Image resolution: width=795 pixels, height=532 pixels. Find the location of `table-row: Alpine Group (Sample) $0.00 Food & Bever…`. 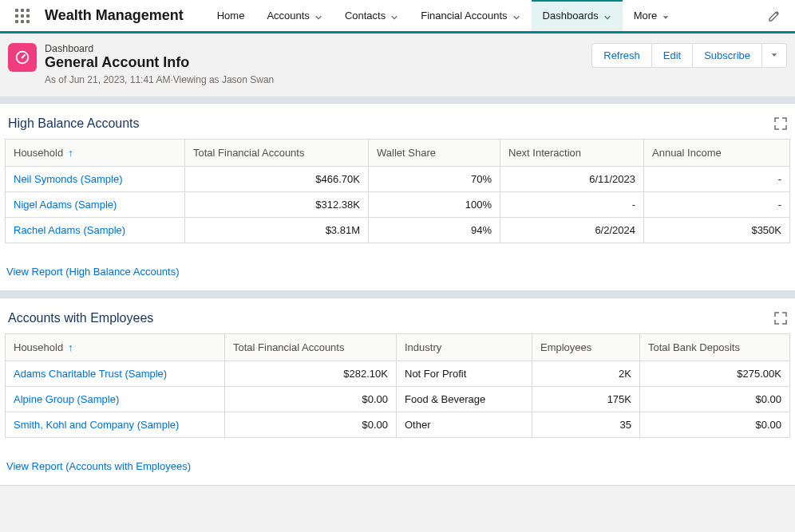

table-row: Alpine Group (Sample) $0.00 Food & Bever… is located at coordinates (398, 399).